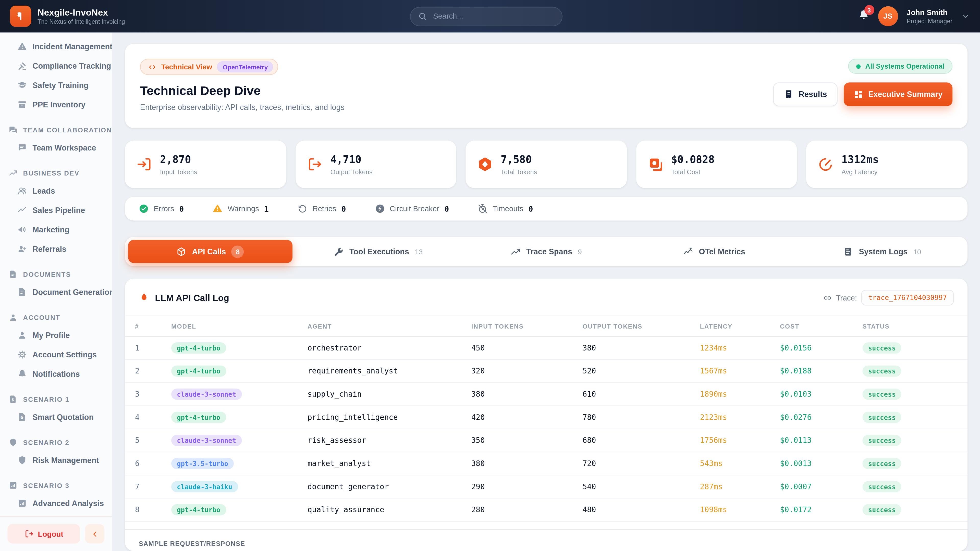  Describe the element at coordinates (493, 16) in the screenshot. I see `search-input` at that location.